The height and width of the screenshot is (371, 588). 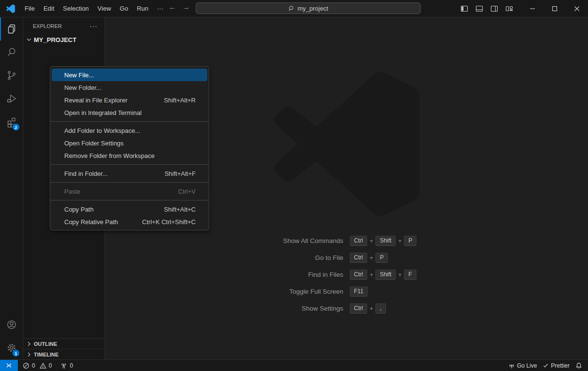 What do you see at coordinates (49, 9) in the screenshot?
I see `menu-edit: Edit` at bounding box center [49, 9].